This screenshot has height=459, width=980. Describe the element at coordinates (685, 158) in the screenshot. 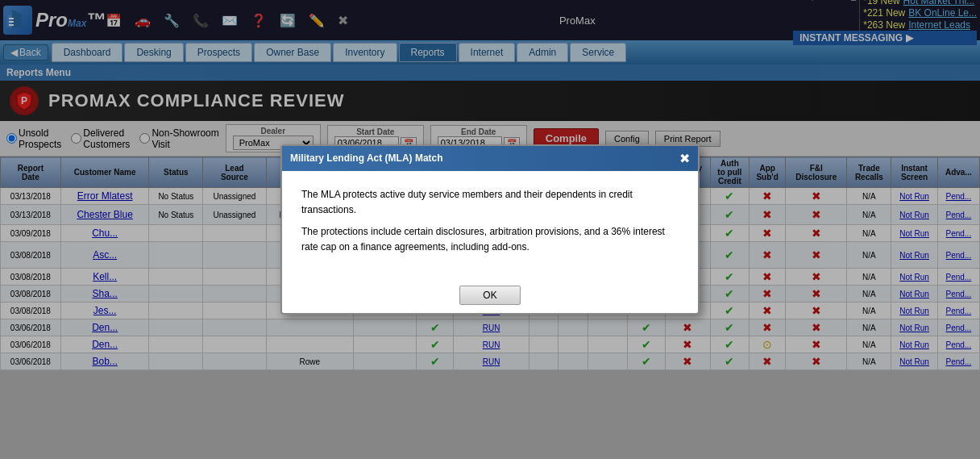

I see `modal-close-button: ✖` at that location.